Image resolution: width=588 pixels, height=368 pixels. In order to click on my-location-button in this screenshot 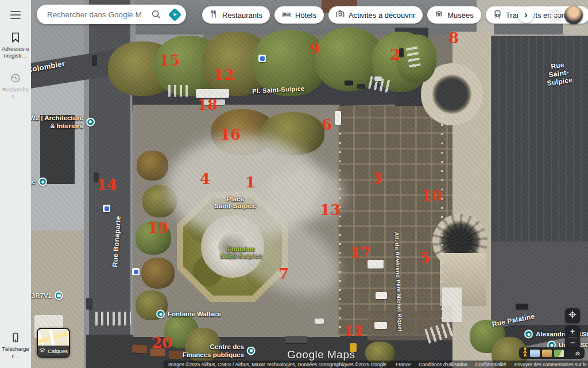, I will do `click(572, 316)`.